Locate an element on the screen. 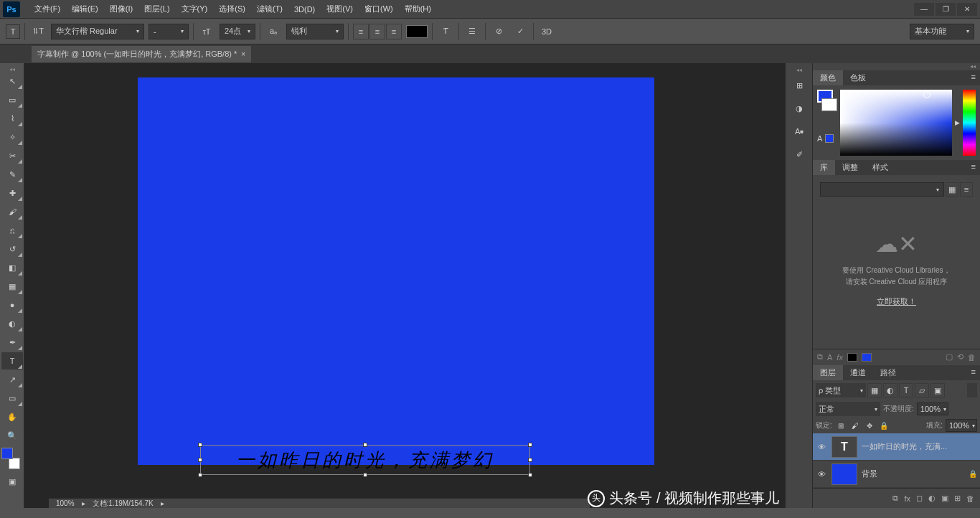 The image size is (980, 518). tab-paths: 路径 is located at coordinates (888, 373).